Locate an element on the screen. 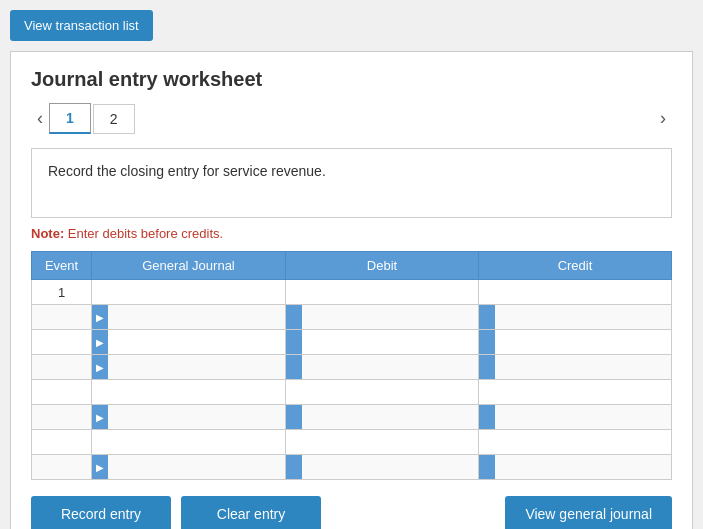  col-header-gj: General Journal is located at coordinates (189, 266).